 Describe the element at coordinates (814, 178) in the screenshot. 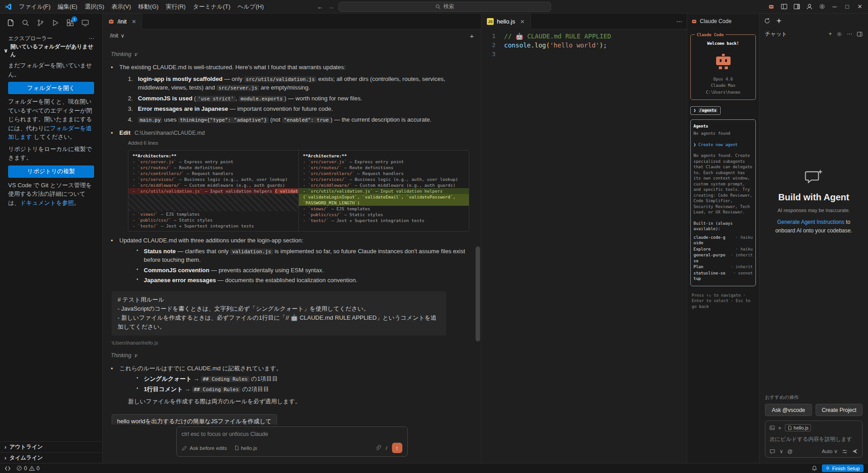

I see `chat-sparkle-icon` at that location.